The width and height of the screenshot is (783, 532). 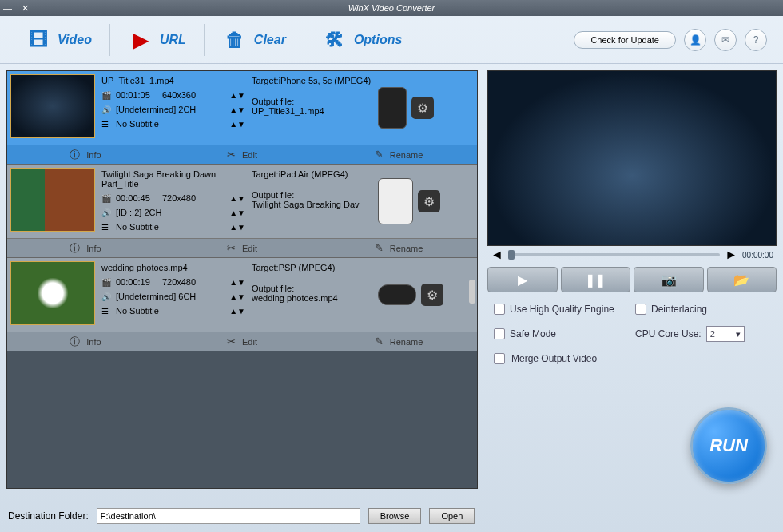 I want to click on chevron-down-icon: ▾, so click(x=738, y=334).